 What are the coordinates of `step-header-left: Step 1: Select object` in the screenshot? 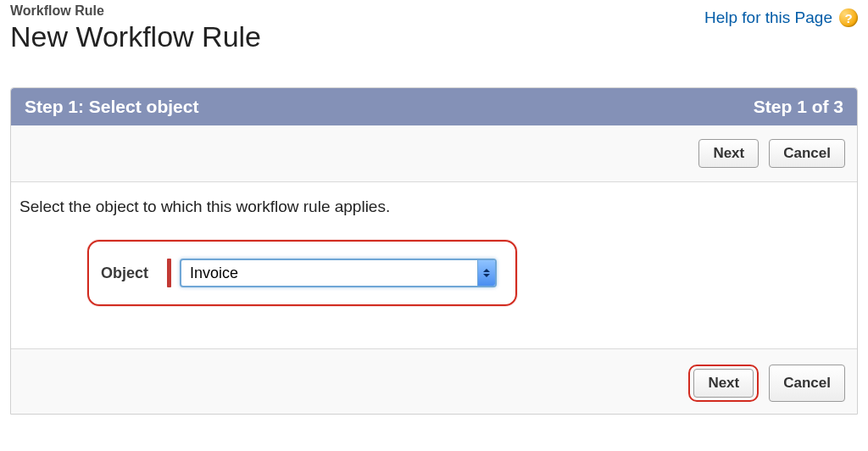 It's located at (112, 107).